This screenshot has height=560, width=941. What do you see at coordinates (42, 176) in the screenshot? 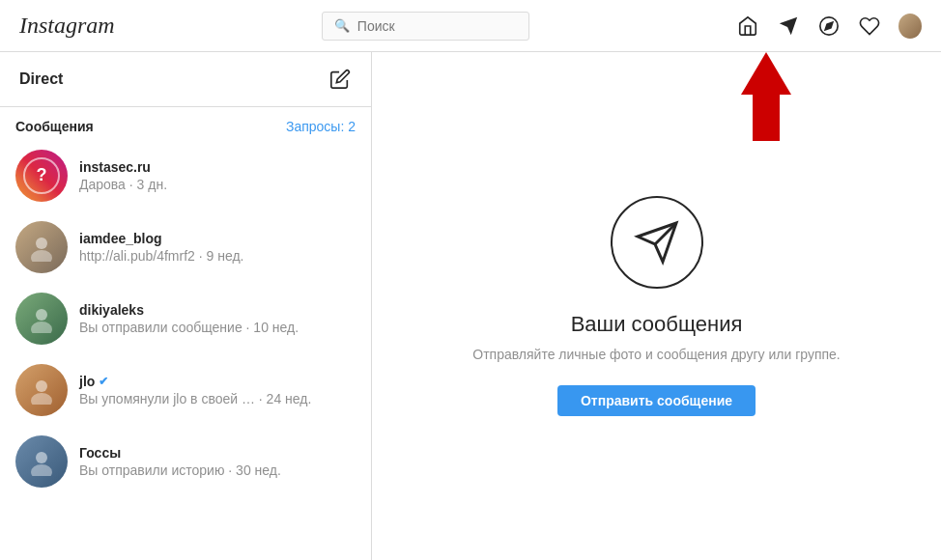
I see `avatar: ?` at bounding box center [42, 176].